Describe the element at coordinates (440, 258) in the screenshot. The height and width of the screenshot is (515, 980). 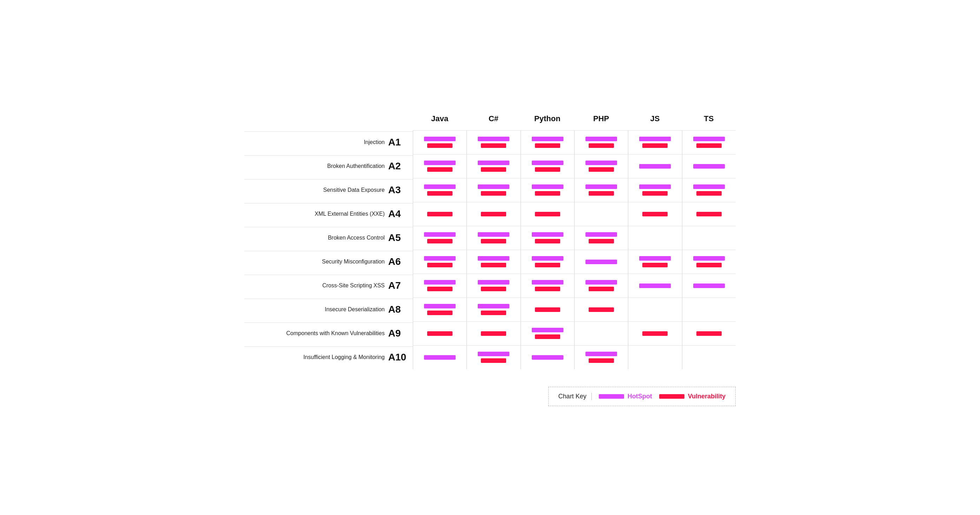
I see `bar-hotspot-a6-java` at that location.